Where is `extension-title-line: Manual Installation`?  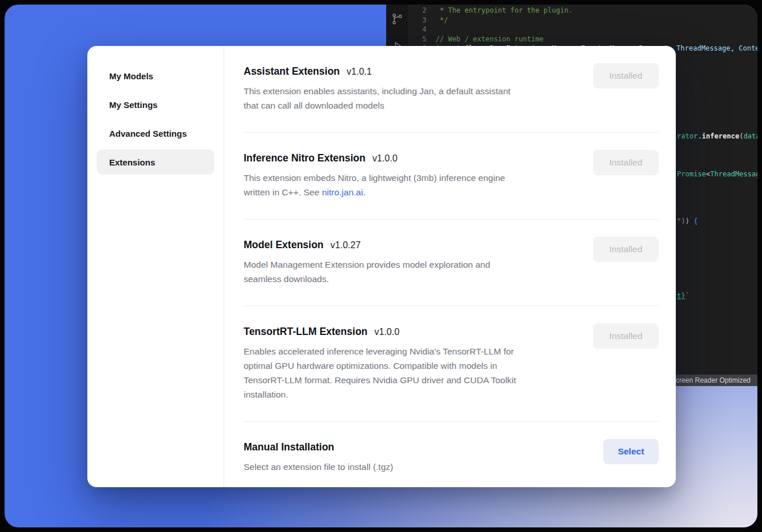 extension-title-line: Manual Installation is located at coordinates (318, 447).